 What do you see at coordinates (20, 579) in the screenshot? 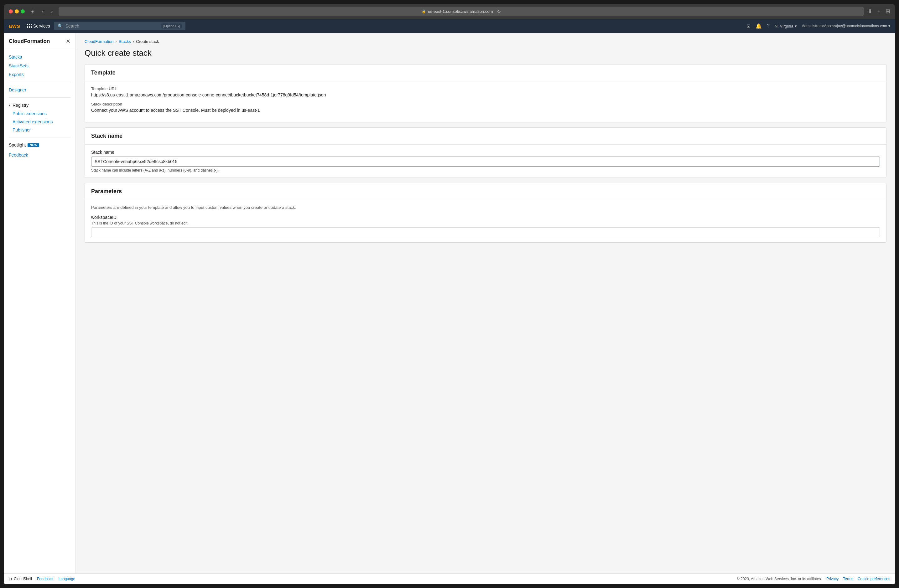
I see `cloudshell-button: ⊡ CloudShell` at bounding box center [20, 579].